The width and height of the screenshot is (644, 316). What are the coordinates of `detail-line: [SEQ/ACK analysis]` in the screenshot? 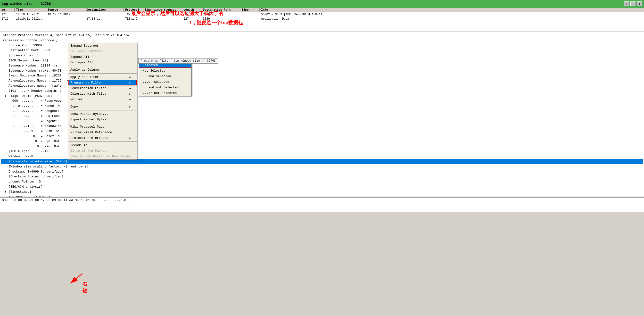 It's located at (322, 187).